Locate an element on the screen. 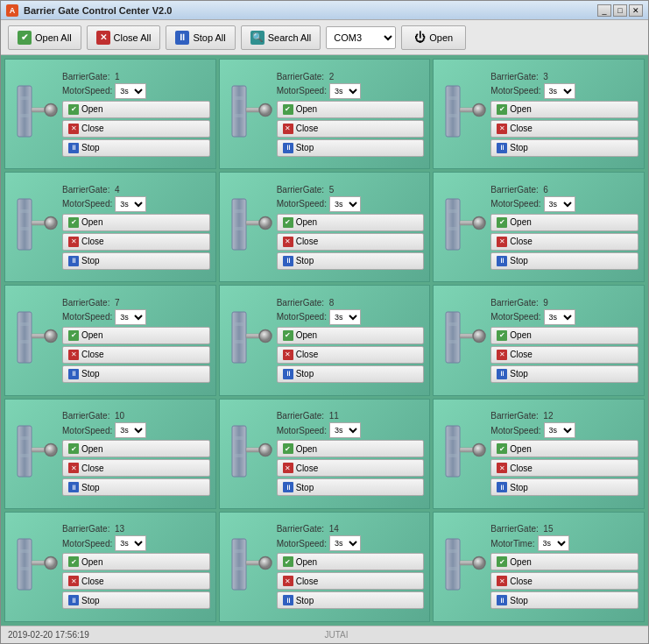  motor-speed-select-15: 3s 5s 10s is located at coordinates (554, 543).